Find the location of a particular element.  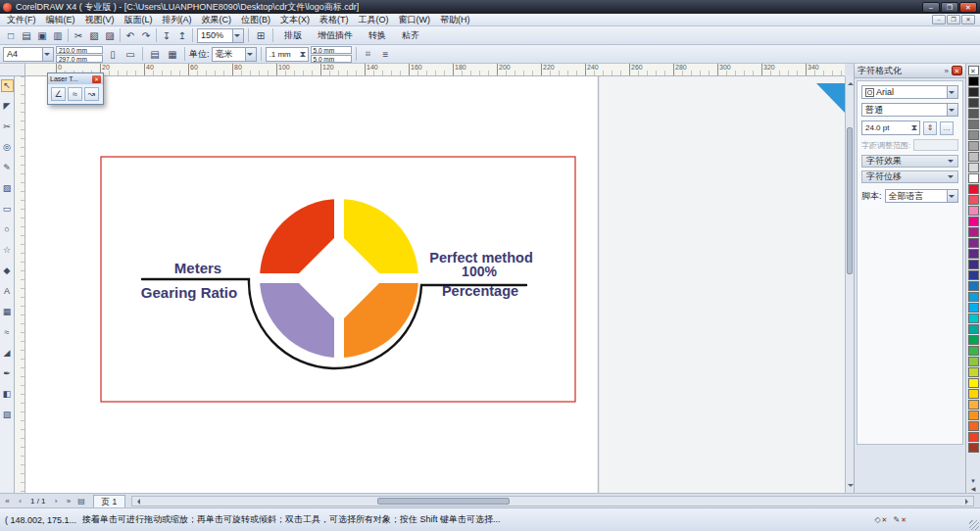

last-page-icon: » is located at coordinates (69, 502).